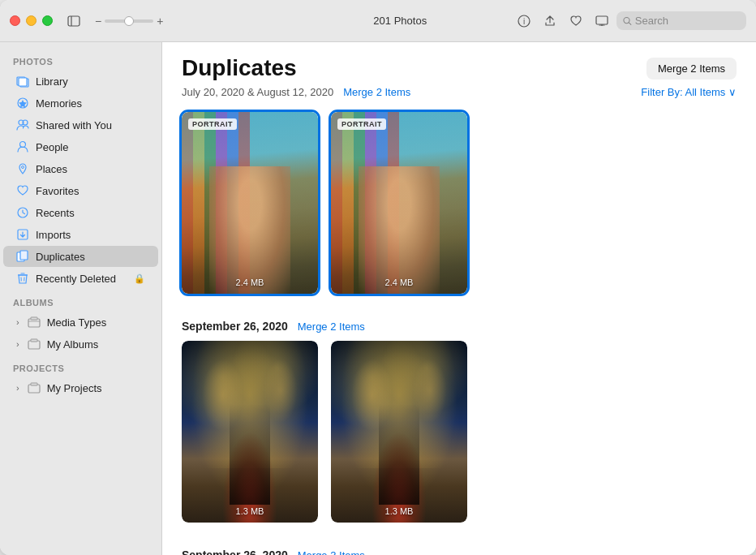 The image size is (756, 555). What do you see at coordinates (602, 21) in the screenshot?
I see `slideshow-button` at bounding box center [602, 21].